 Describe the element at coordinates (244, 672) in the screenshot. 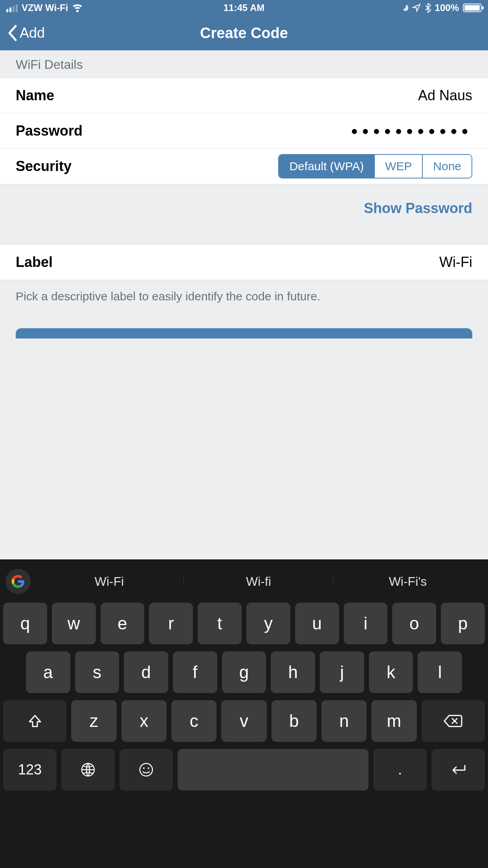

I see `key-g: g` at that location.